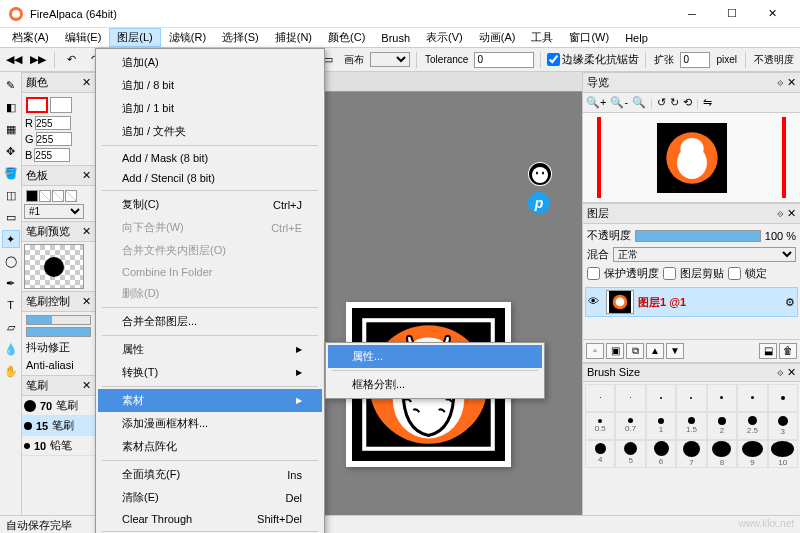 Image resolution: width=800 pixels, height=533 pixels. What do you see at coordinates (53, 123) in the screenshot?
I see `r-input` at bounding box center [53, 123].